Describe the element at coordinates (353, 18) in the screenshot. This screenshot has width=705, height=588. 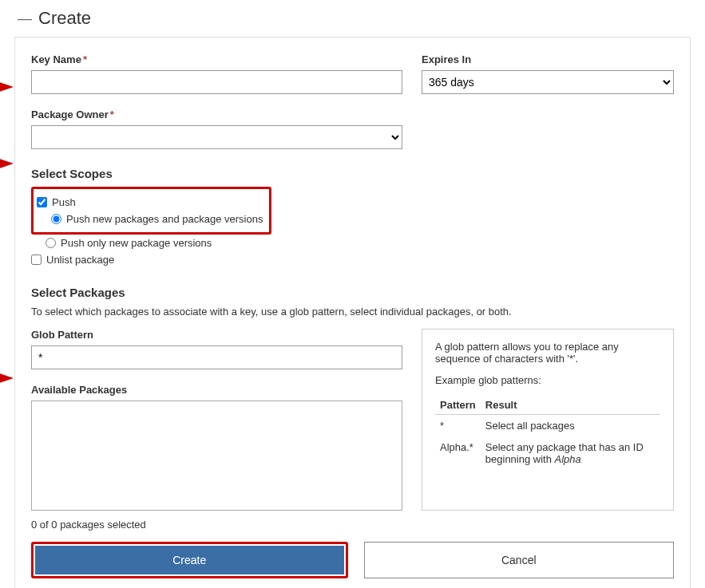
I see `page-header: — Create` at that location.